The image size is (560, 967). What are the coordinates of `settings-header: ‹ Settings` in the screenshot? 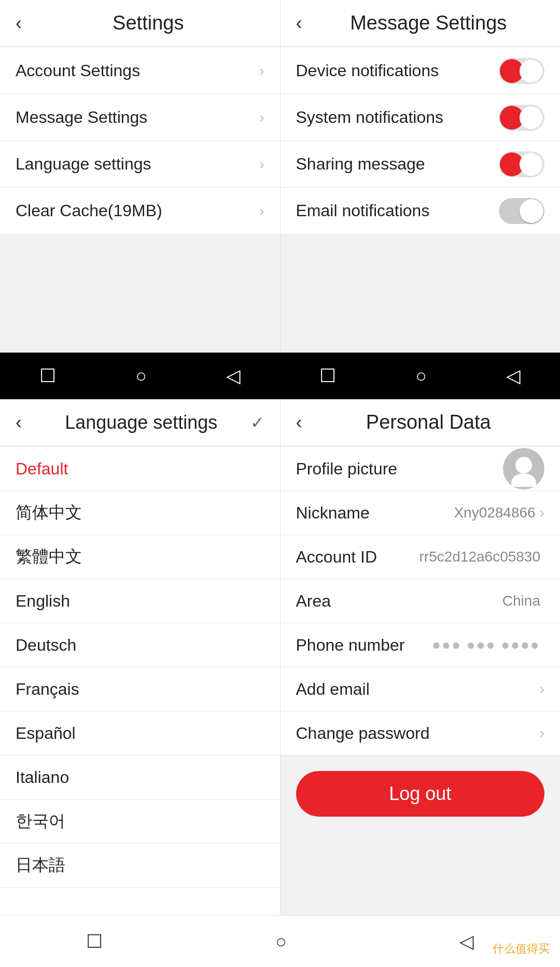 It's located at (140, 23).